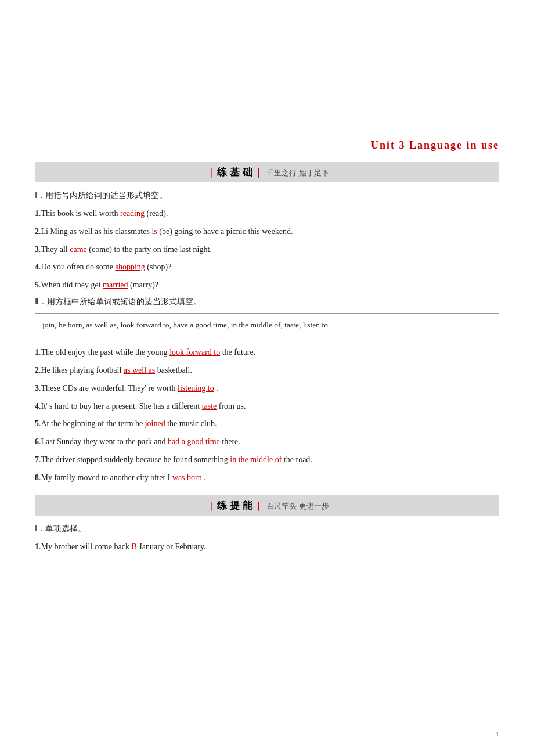  Describe the element at coordinates (267, 460) in the screenshot. I see `question-2-7: 7.The driver stopped suddenly because he…` at that location.